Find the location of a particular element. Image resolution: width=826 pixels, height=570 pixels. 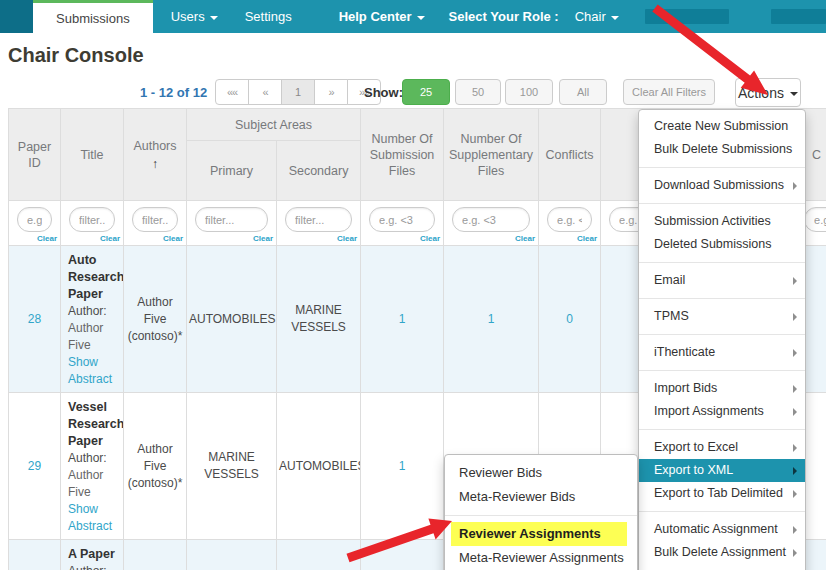

col-header-authors: Authors ↑ is located at coordinates (156, 155).